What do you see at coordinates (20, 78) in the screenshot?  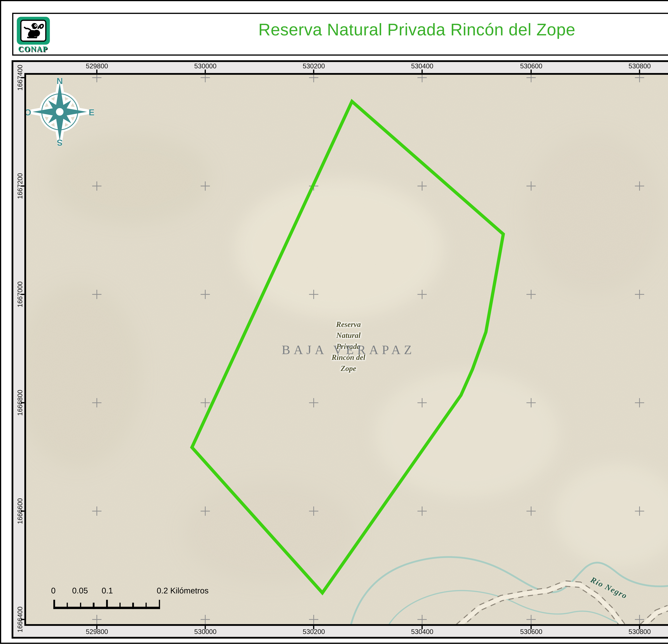 I see `y-axis-label: 1667400` at bounding box center [20, 78].